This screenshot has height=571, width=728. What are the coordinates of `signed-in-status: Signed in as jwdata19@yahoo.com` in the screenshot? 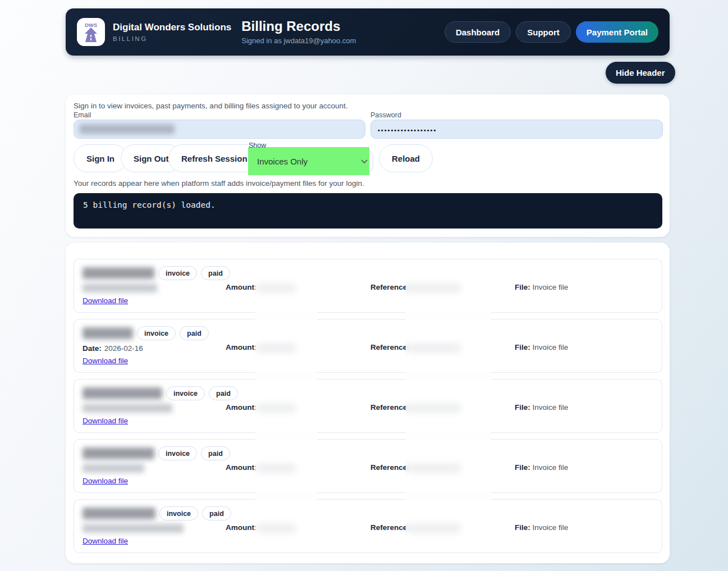 It's located at (299, 40).